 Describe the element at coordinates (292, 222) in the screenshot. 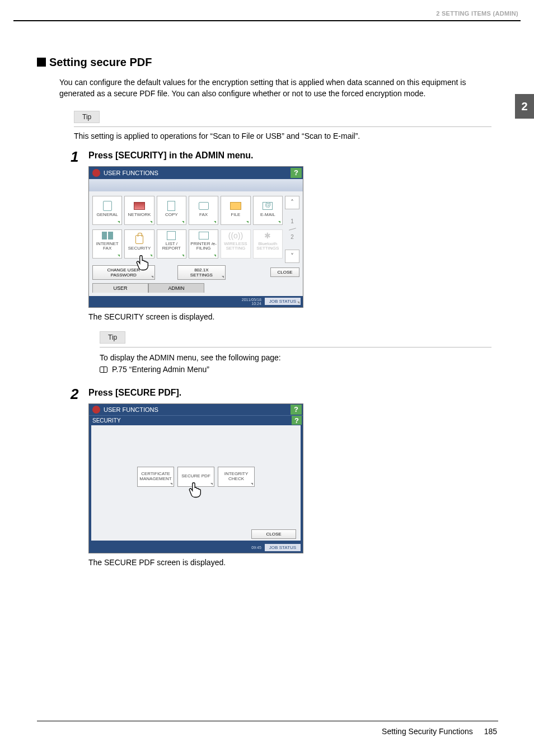

I see `page-1-label: 1` at that location.